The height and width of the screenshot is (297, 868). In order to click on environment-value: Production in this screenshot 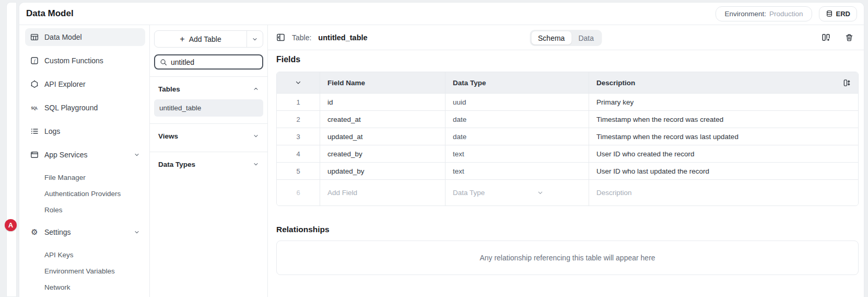, I will do `click(787, 14)`.